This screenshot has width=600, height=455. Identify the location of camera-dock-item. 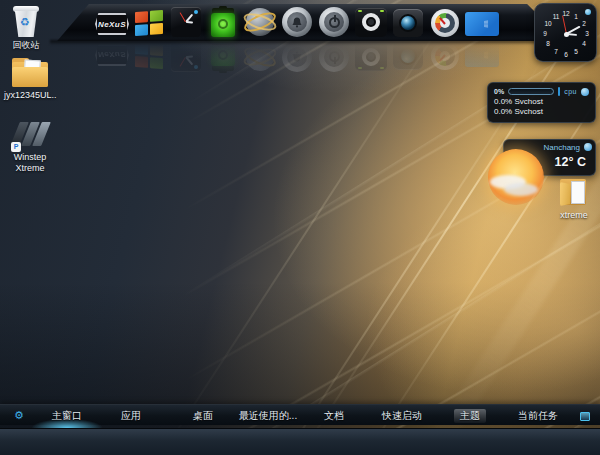
(408, 23).